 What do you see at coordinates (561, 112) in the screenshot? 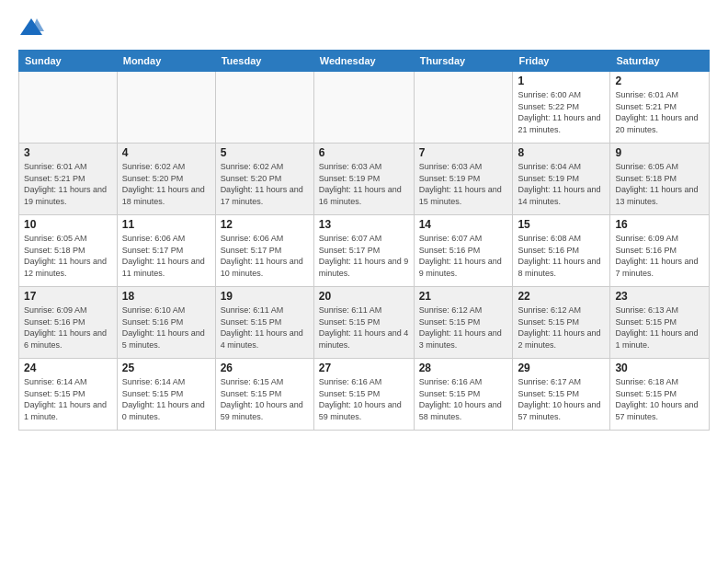
I see `day-info: Sunrise: 6:00 AM Sunset: 5:22 PM Dayligh…` at bounding box center [561, 112].